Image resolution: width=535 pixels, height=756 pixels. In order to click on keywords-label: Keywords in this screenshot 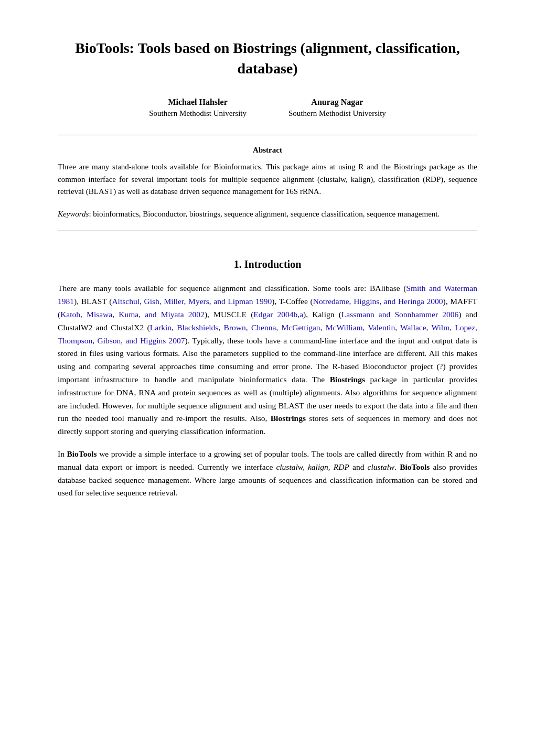, I will do `click(73, 214)`.